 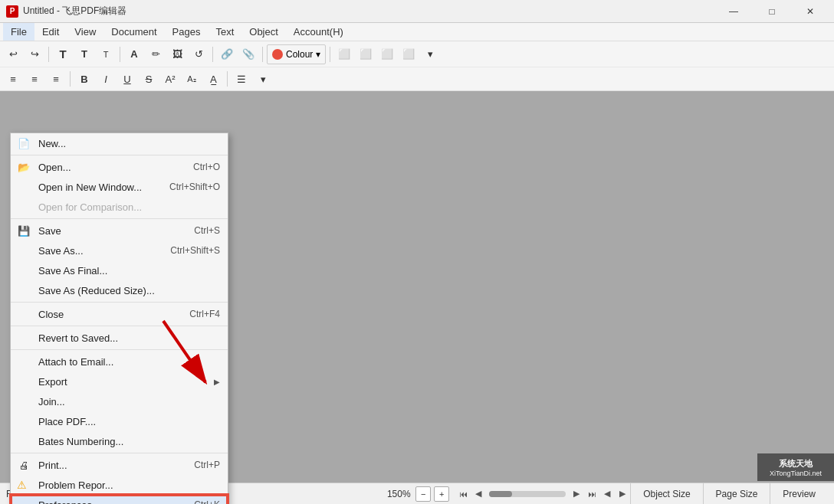 What do you see at coordinates (409, 54) in the screenshot?
I see `toolbar-btn-r4: ⬜` at bounding box center [409, 54].